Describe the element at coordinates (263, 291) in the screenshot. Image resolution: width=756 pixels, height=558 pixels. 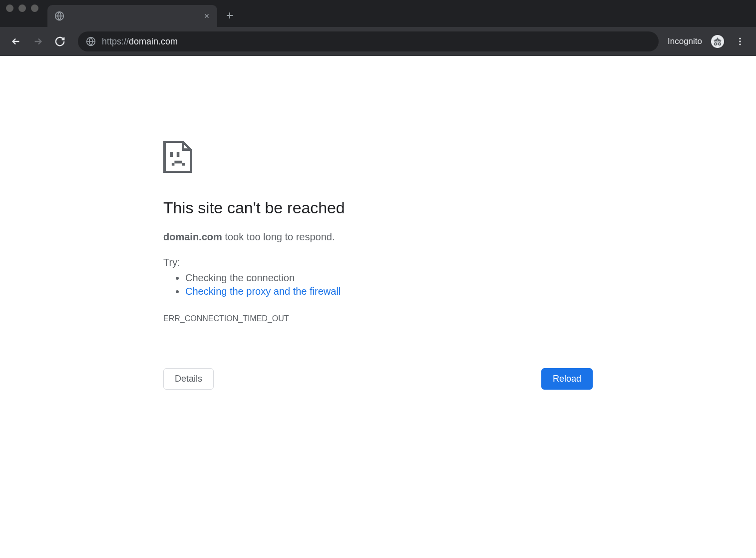
I see `suggestion-proxy-link: Checking the proxy and the firewall` at that location.